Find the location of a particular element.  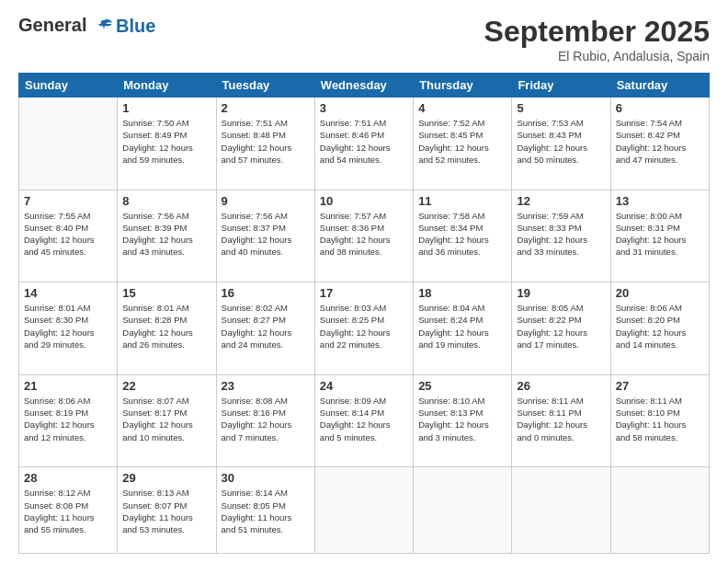

day-number: 16 is located at coordinates (266, 293).